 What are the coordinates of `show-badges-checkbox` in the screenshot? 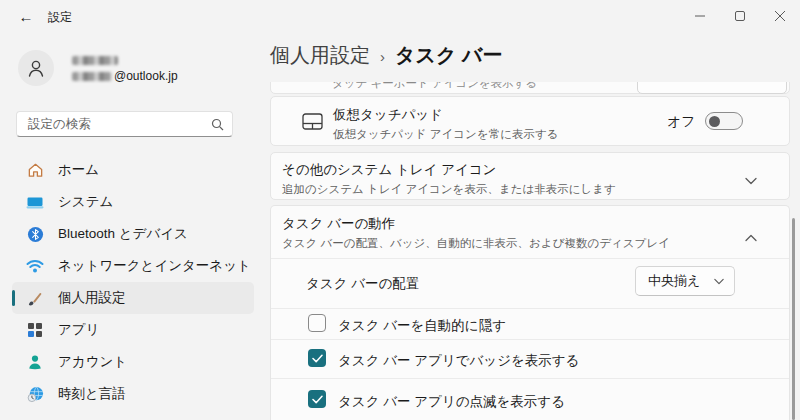 It's located at (317, 358).